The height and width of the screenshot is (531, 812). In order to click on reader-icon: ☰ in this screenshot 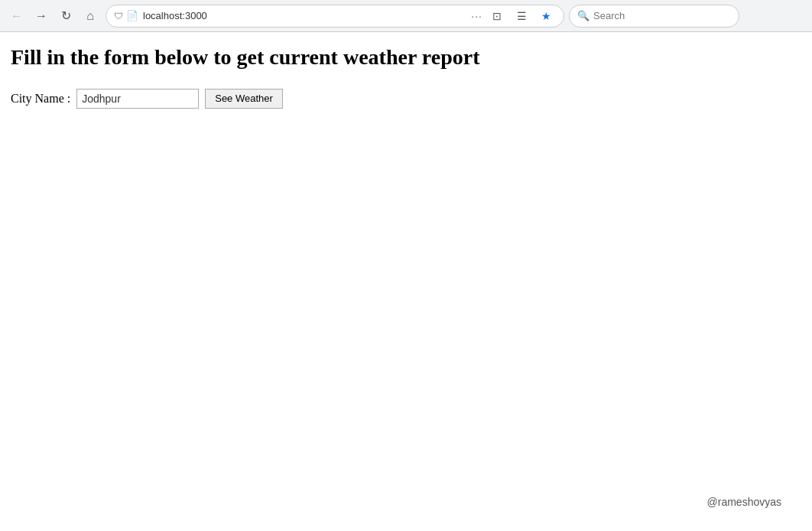, I will do `click(521, 16)`.